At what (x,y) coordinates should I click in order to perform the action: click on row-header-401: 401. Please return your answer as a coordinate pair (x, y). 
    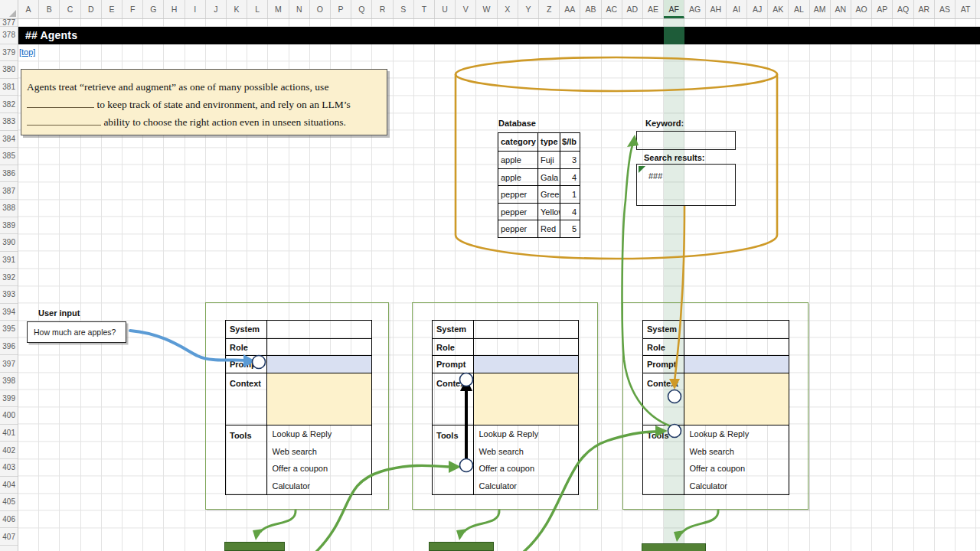
    Looking at the image, I should click on (9, 433).